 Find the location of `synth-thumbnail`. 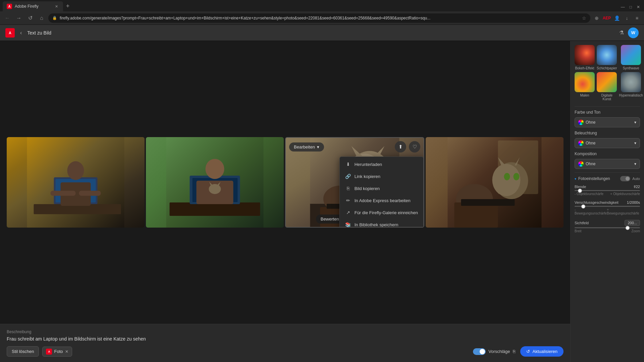

synth-thumbnail is located at coordinates (631, 55).